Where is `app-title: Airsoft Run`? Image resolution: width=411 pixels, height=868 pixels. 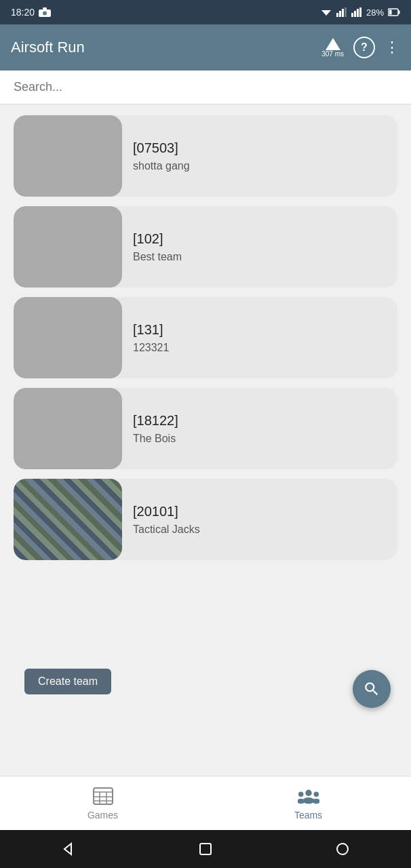 app-title: Airsoft Run is located at coordinates (166, 47).